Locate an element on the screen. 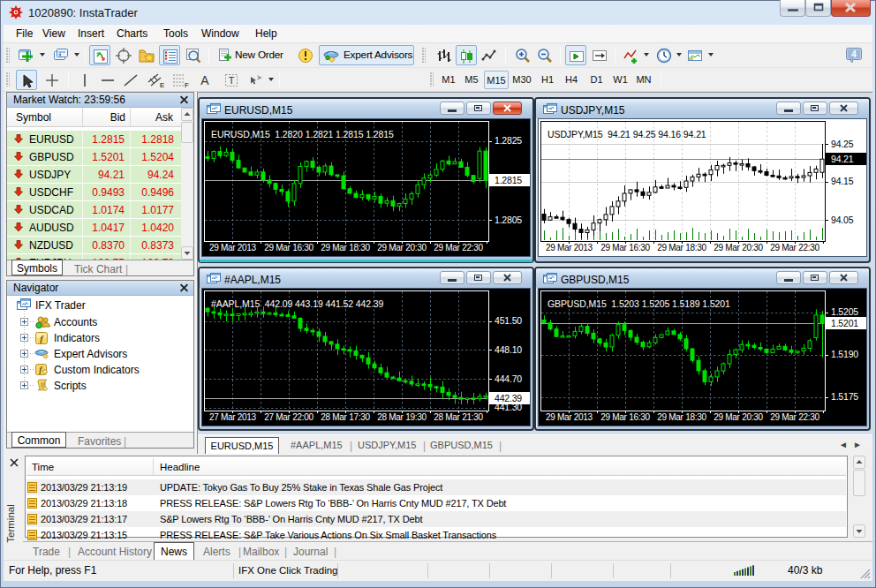  svg-text:#AAPL,M15 442.09 443.19 441.5: #AAPL,M15 442.09 443.19 441.52 442.39 is located at coordinates (298, 304).